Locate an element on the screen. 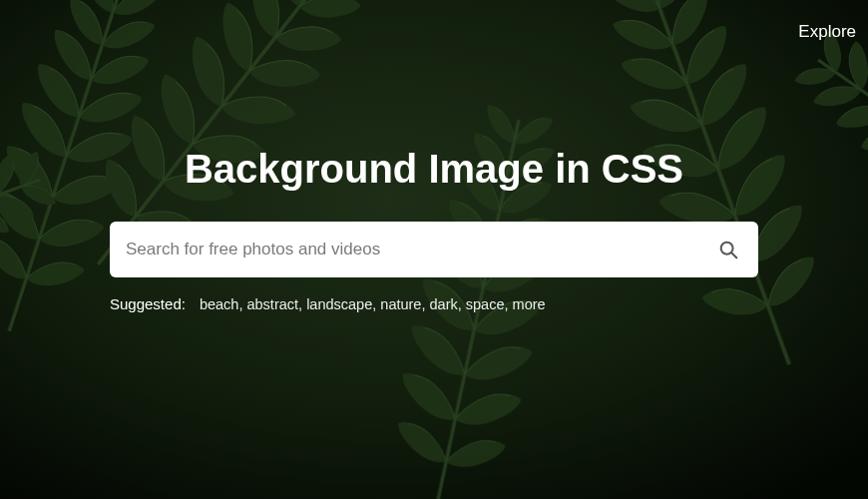 The height and width of the screenshot is (499, 868). explore-link: Explore is located at coordinates (827, 32).